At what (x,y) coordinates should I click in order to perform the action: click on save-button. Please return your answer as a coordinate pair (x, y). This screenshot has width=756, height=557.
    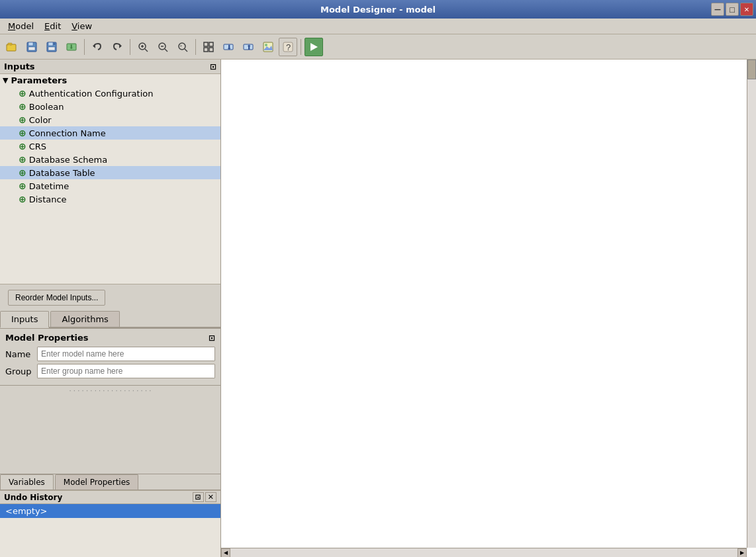
    Looking at the image, I should click on (32, 47).